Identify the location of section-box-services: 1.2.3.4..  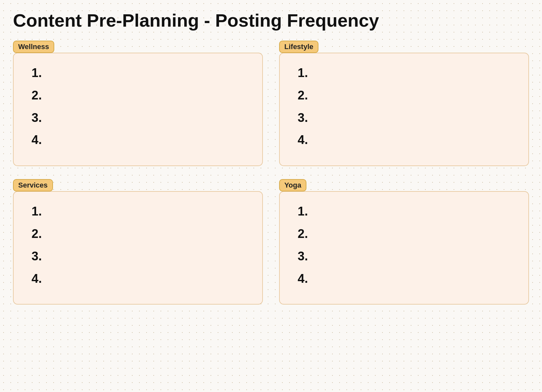
(138, 248).